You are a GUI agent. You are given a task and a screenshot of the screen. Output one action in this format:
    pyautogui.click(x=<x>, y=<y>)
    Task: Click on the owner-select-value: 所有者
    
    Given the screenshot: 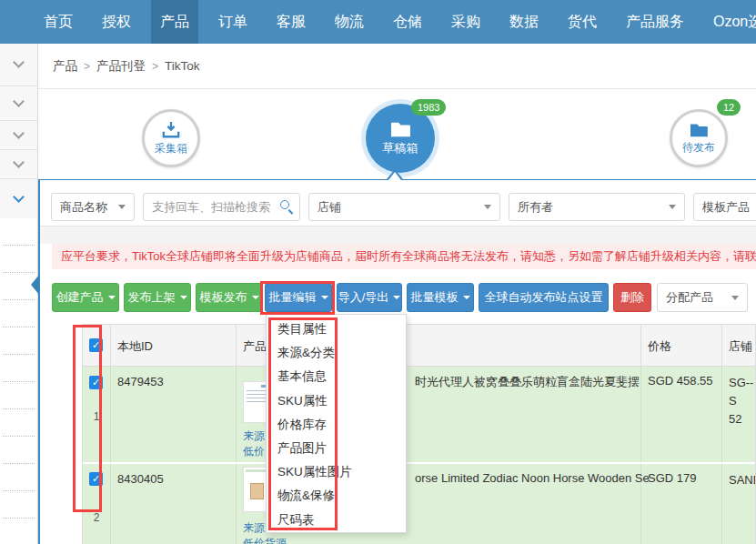 What is the action you would take?
    pyautogui.click(x=535, y=207)
    